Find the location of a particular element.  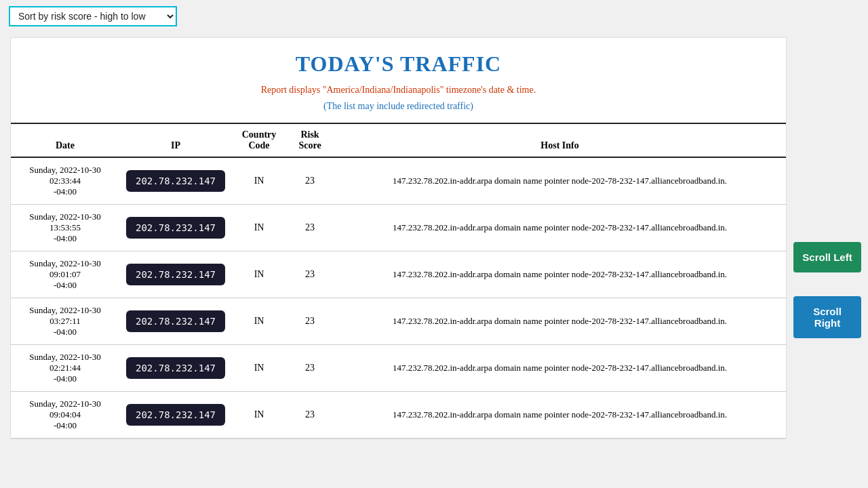

col-header-ip: IP is located at coordinates (176, 140).